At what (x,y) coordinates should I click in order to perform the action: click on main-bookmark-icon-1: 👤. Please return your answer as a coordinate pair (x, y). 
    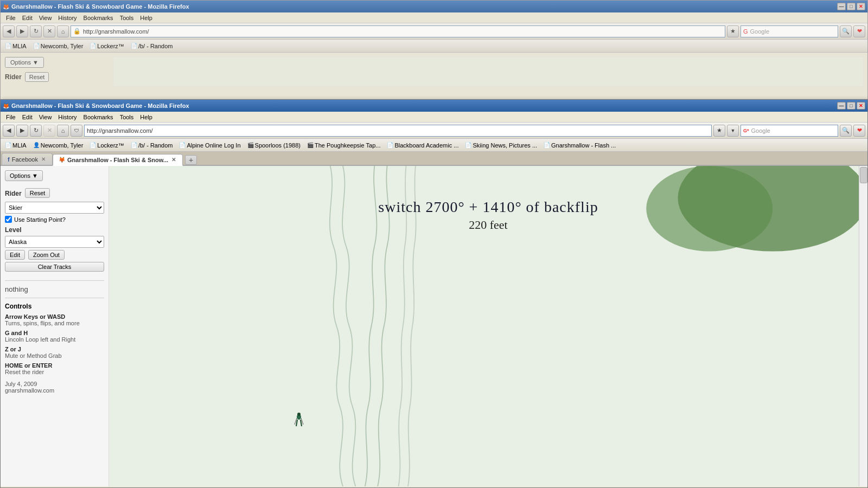
    Looking at the image, I should click on (36, 145).